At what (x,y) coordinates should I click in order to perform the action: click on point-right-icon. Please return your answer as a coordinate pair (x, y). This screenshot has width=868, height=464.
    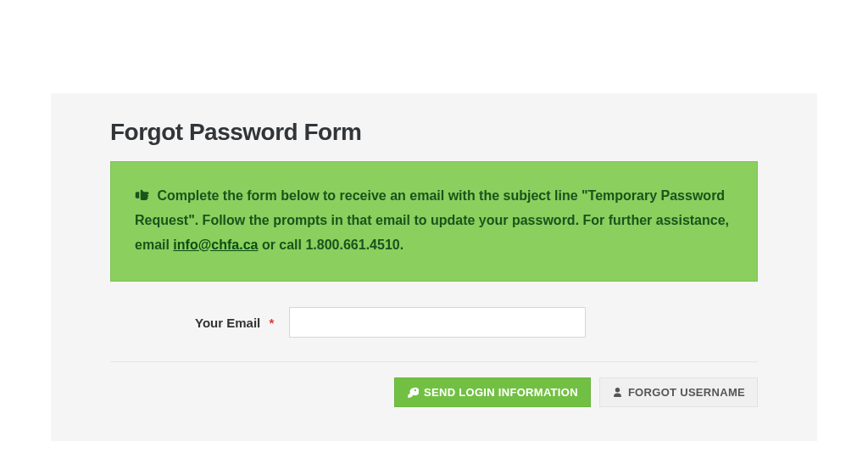
    Looking at the image, I should click on (142, 195).